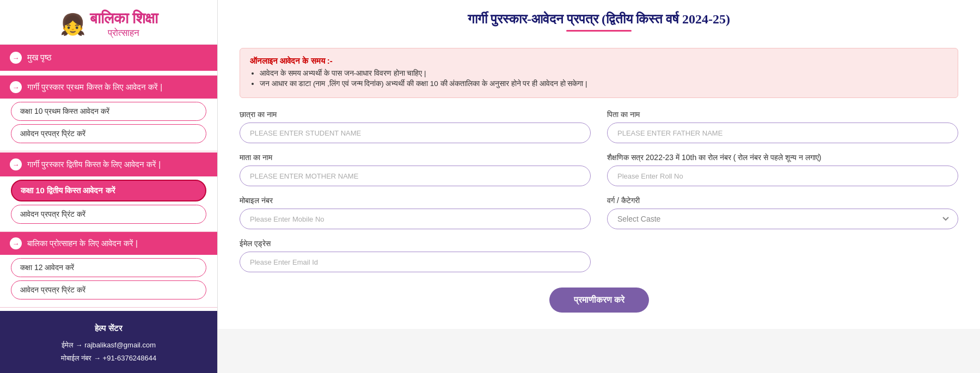 This screenshot has height=373, width=980. What do you see at coordinates (599, 19) in the screenshot?
I see `page-header: गार्गी पुरस्कार-आवेदन प्रपत्र (द्वितीय क…` at bounding box center [599, 19].